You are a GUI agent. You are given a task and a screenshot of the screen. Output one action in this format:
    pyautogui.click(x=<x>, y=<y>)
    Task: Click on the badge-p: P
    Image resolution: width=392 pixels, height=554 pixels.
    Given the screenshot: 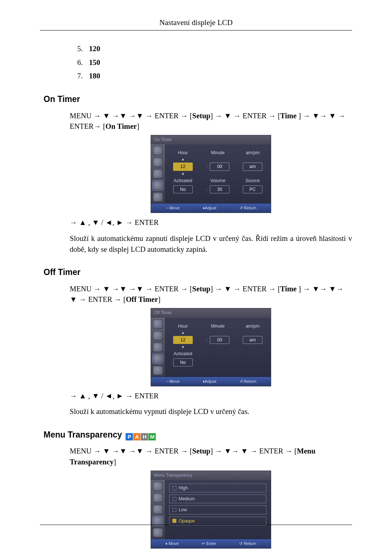 What is the action you would take?
    pyautogui.click(x=129, y=437)
    